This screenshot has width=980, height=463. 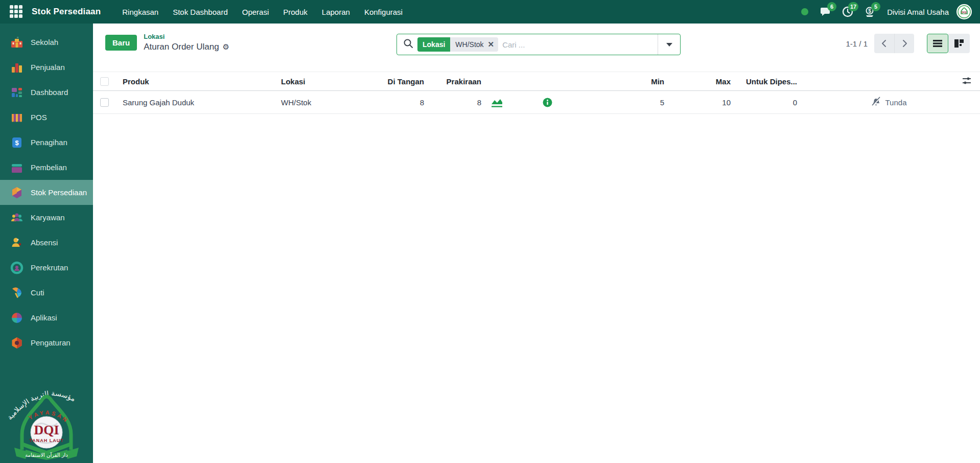 I want to click on column-header-max: Max, so click(x=697, y=82).